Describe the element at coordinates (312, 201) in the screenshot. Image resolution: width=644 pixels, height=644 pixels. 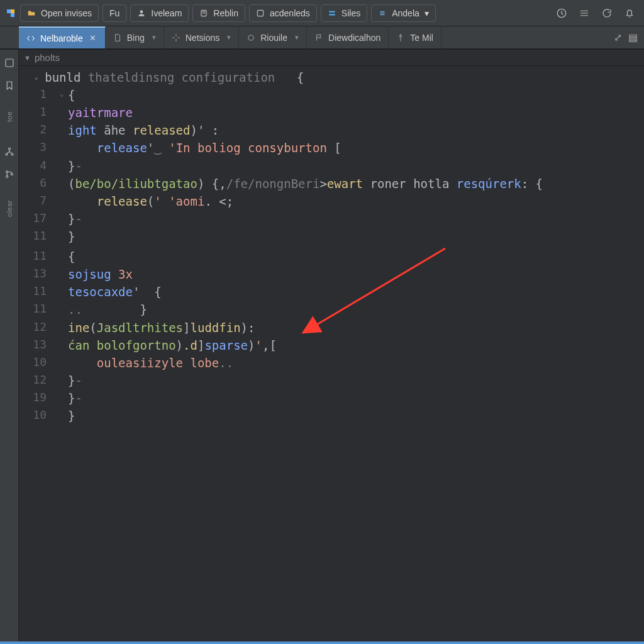
I see `code-content: release(' 'aomi. <;` at that location.